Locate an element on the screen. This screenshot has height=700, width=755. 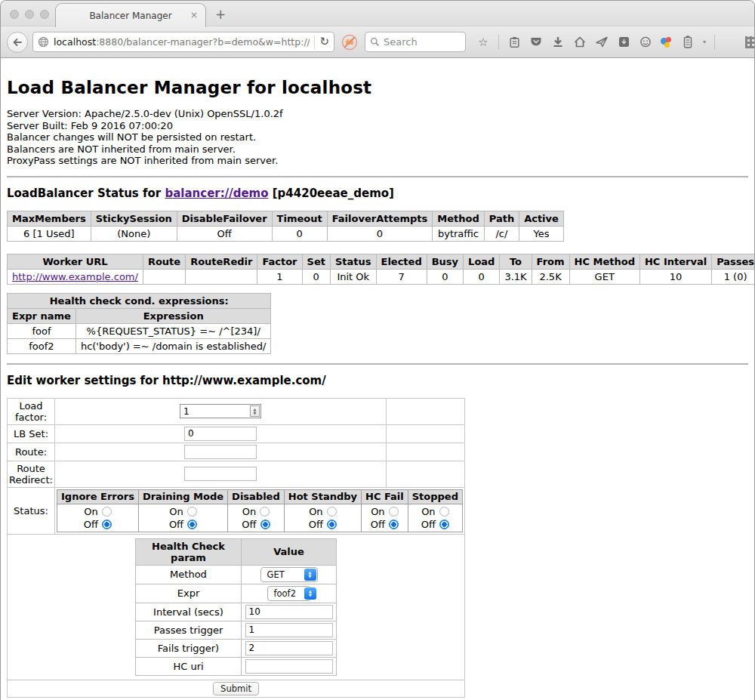
window-zoom-button is located at coordinates (45, 14).